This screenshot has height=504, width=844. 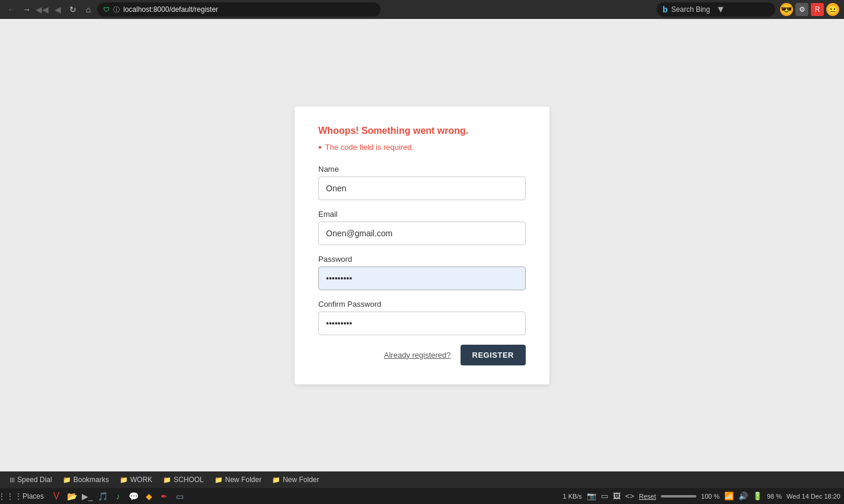 What do you see at coordinates (118, 496) in the screenshot?
I see `app-spotify: ♪` at bounding box center [118, 496].